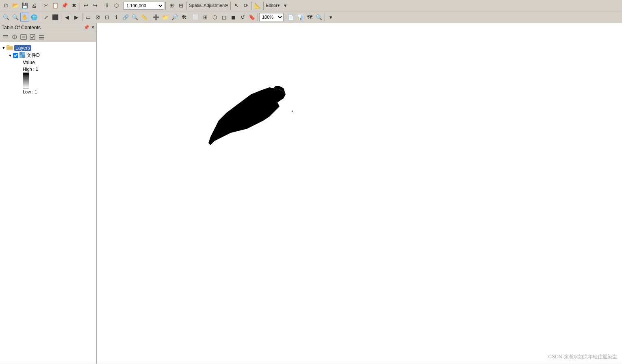 This screenshot has height=364, width=622. Describe the element at coordinates (25, 6) in the screenshot. I see `save-button: 💾` at that location.